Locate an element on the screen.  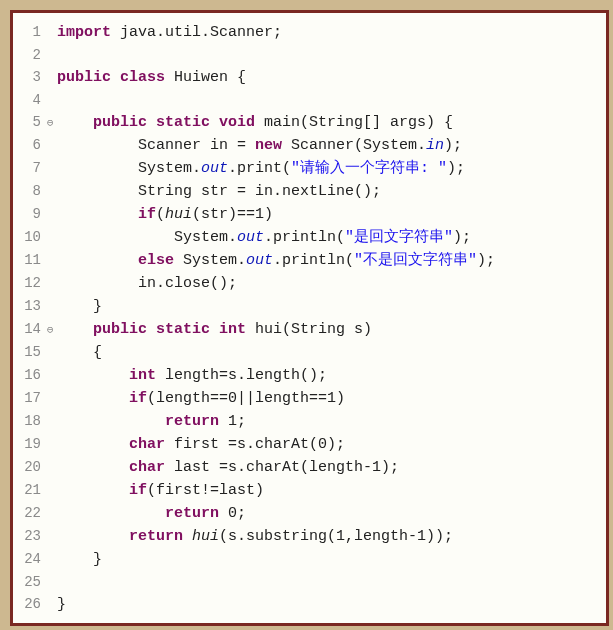
code-line: 25 is located at coordinates (310, 582).